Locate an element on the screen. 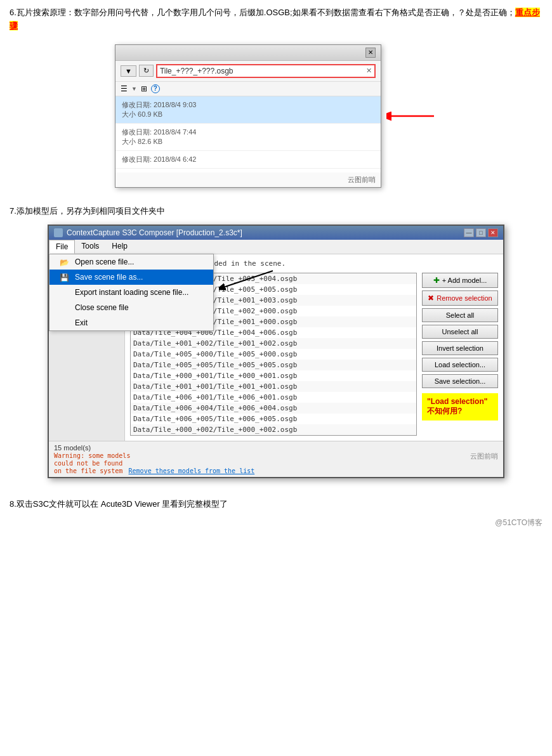 Image resolution: width=552 pixels, height=756 pixels. remove-models-link: Remove these models from the list is located at coordinates (192, 471).